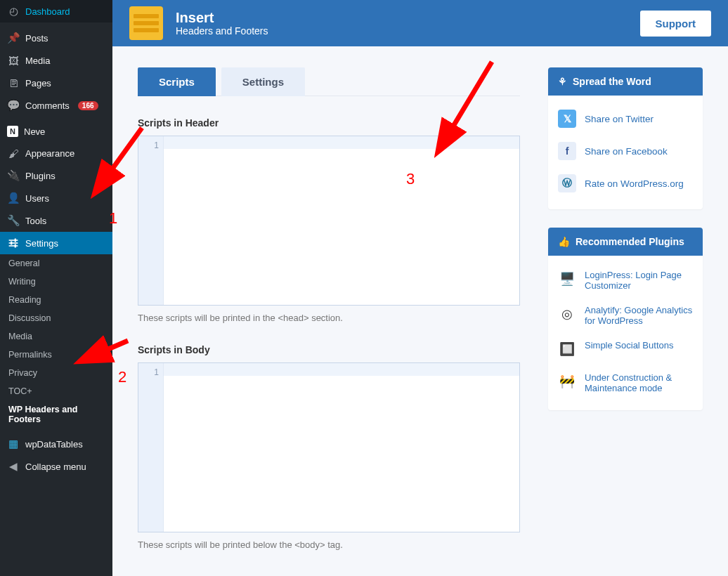  What do you see at coordinates (222, 18) in the screenshot?
I see `plugin-title: Insert` at bounding box center [222, 18].